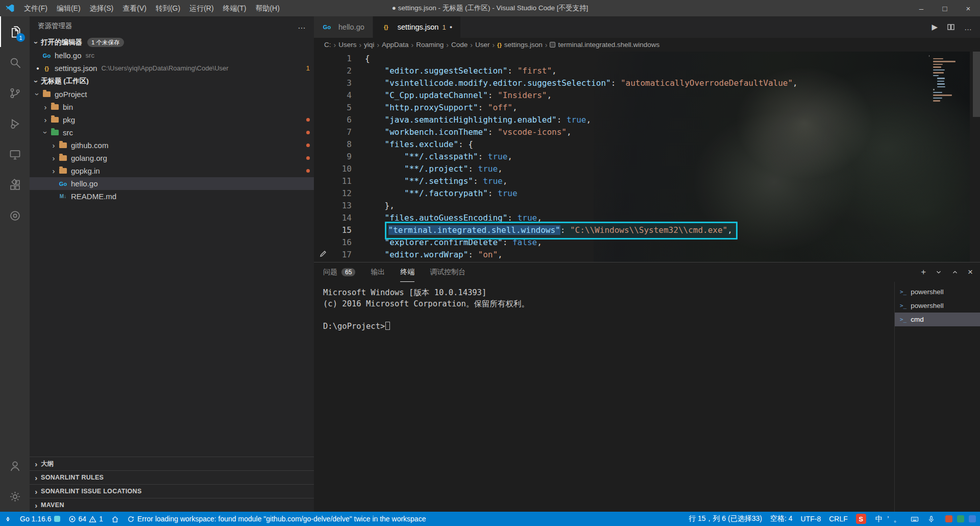 The image size is (980, 526). Describe the element at coordinates (339, 272) in the screenshot. I see `panel-tab: 问题65` at that location.